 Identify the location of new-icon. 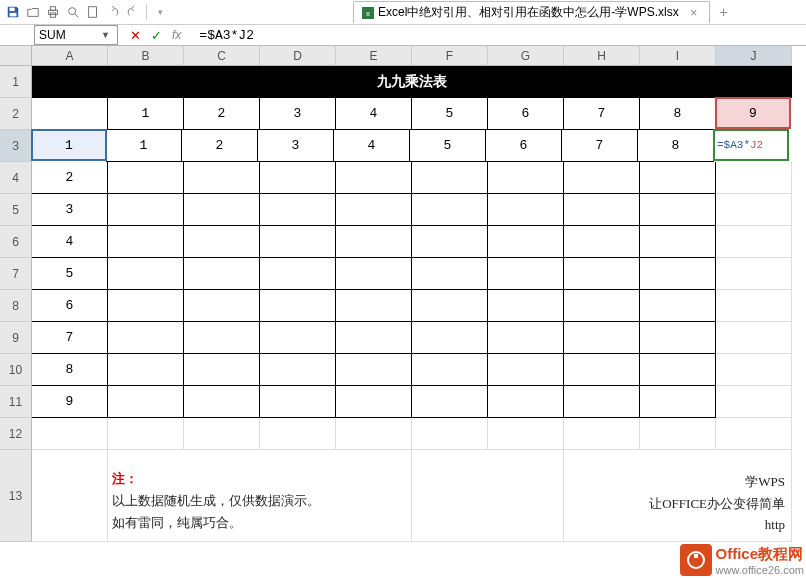
(93, 12).